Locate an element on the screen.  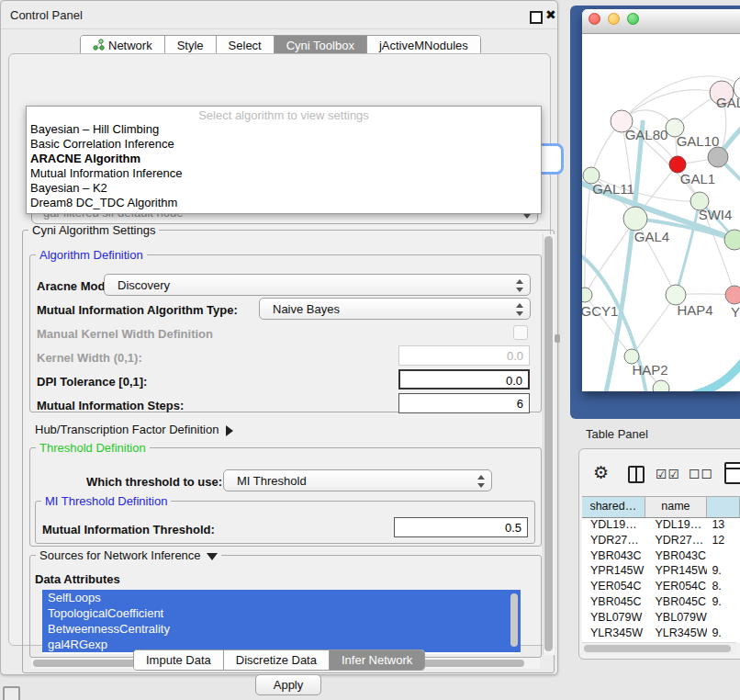
algorithm-option: Basic Correlation Inference is located at coordinates (284, 144).